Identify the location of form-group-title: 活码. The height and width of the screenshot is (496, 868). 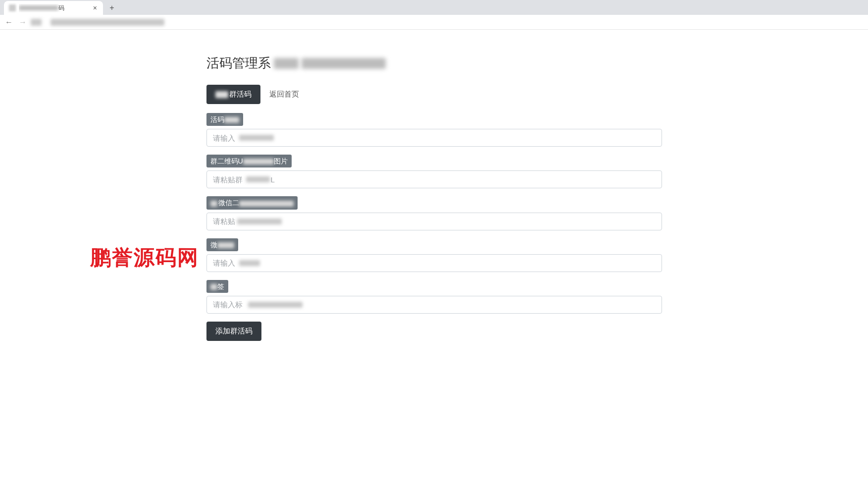
(434, 130).